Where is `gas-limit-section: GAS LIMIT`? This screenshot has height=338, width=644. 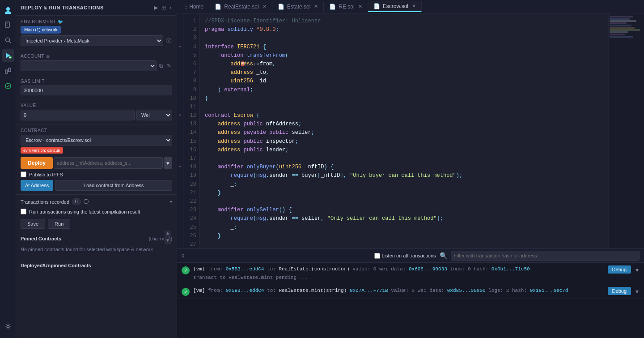 gas-limit-section: GAS LIMIT is located at coordinates (97, 87).